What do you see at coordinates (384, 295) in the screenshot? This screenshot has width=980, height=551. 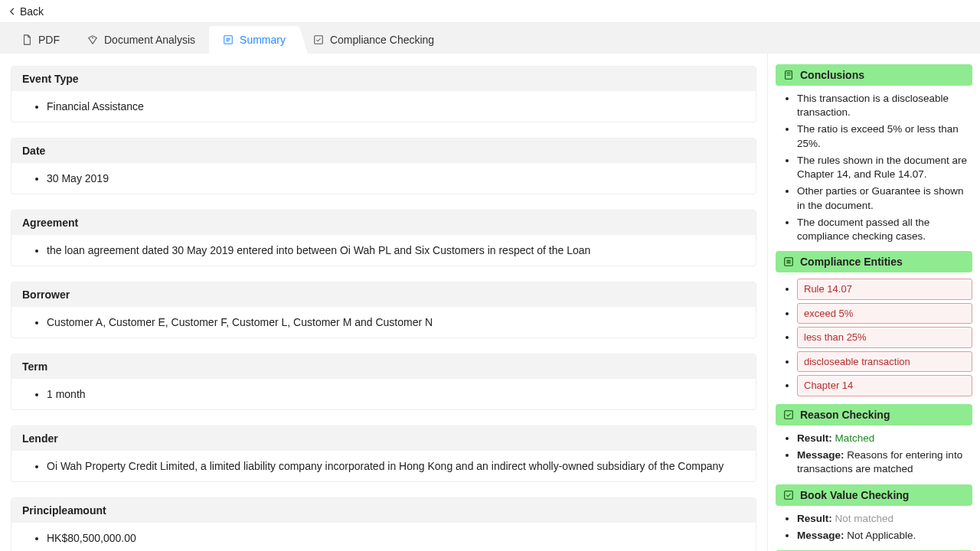 I see `summary-card-title: Borrower` at bounding box center [384, 295].